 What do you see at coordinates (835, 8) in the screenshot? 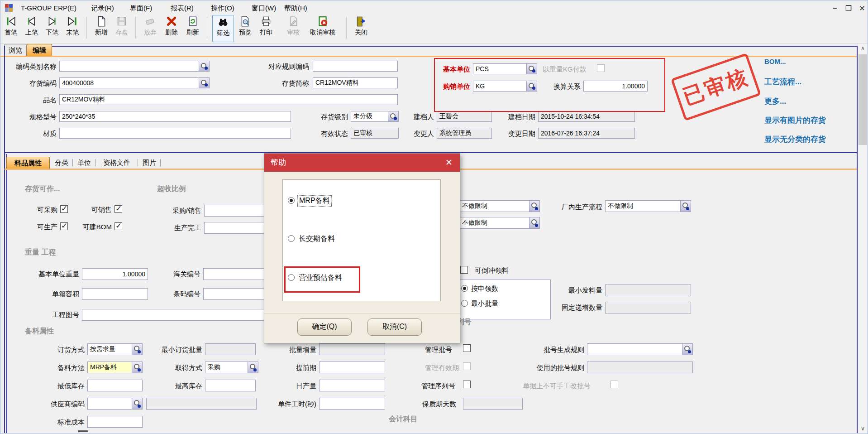
I see `minimize-button: –` at bounding box center [835, 8].